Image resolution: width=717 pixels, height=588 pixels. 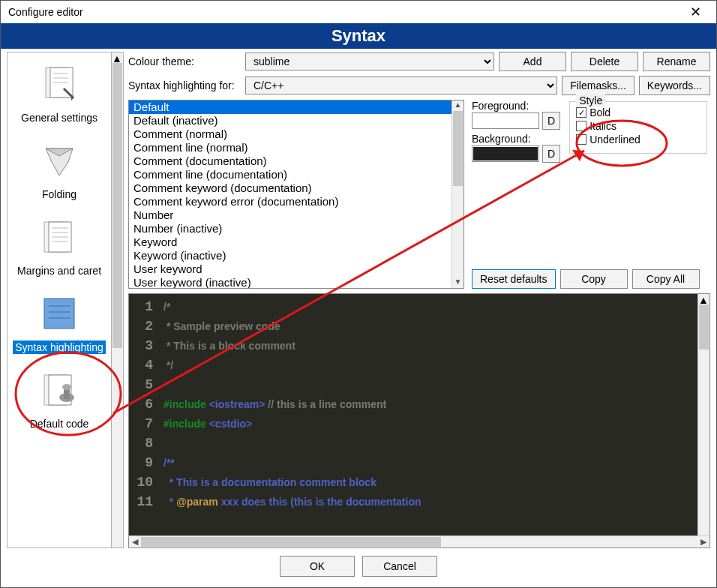 I want to click on style-list-item: Number (inactive), so click(x=290, y=229).